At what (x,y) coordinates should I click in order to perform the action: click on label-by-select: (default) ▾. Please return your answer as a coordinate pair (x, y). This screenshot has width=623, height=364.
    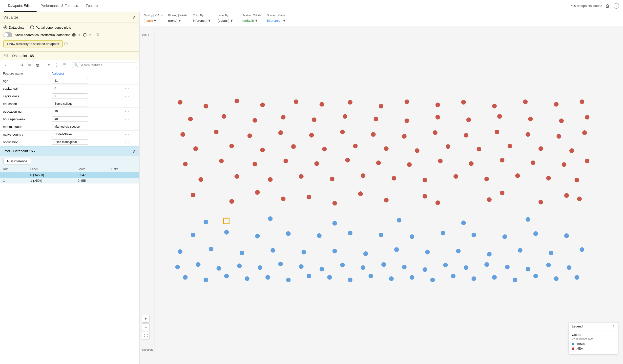
    Looking at the image, I should click on (227, 21).